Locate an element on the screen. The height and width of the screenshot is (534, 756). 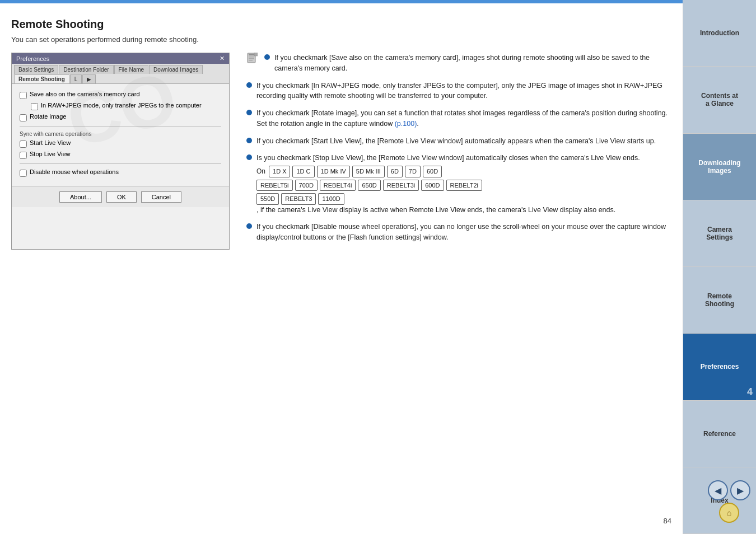
bullet-text-6: If you checkmark [Disable mouse wheel op… is located at coordinates (464, 232).